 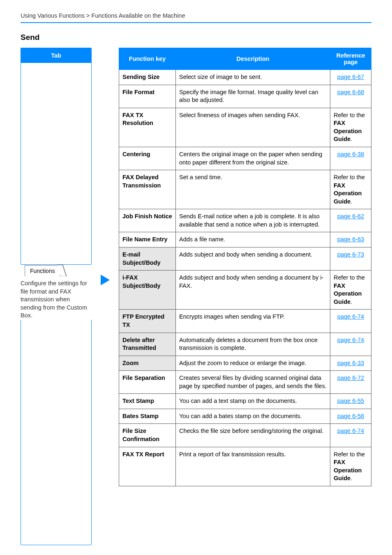 I want to click on function-key-cell: E-mail Subject/Body, so click(x=148, y=259).